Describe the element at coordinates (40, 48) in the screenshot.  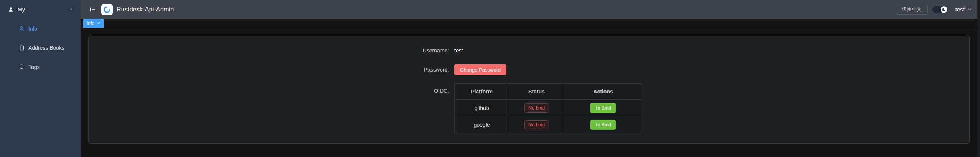
I see `sidebar-item-address-books: Address Books` at that location.